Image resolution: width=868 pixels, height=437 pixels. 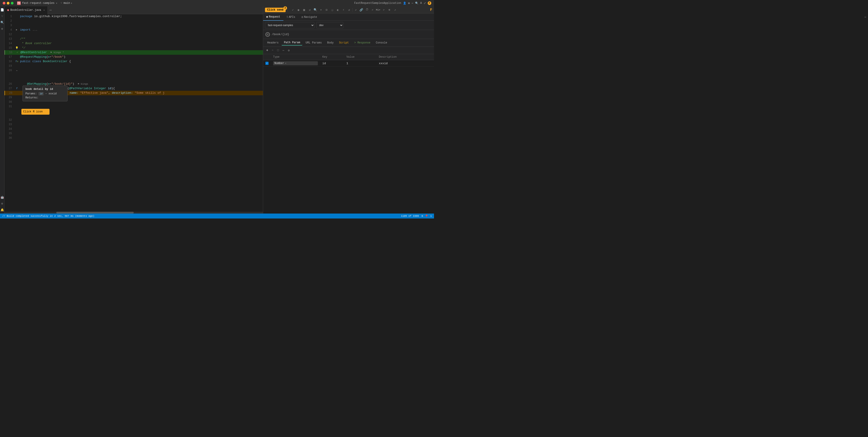 I want to click on toolbar-circle-icon: ◉, so click(x=299, y=10).